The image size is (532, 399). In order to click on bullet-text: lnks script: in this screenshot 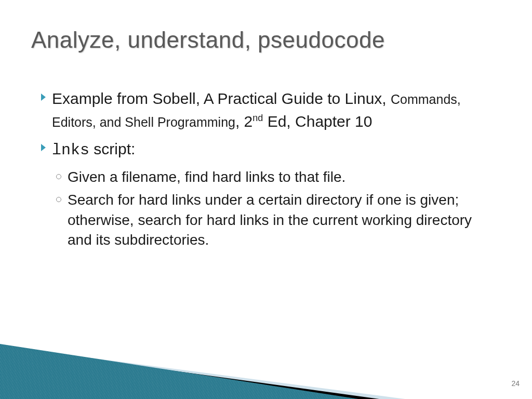, I will do `click(94, 150)`.